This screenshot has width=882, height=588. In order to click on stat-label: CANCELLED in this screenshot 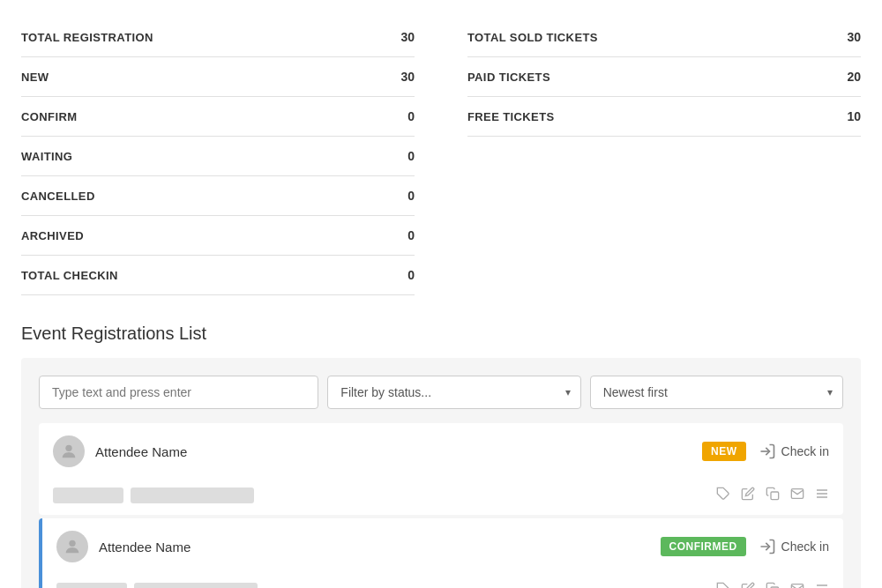, I will do `click(58, 196)`.